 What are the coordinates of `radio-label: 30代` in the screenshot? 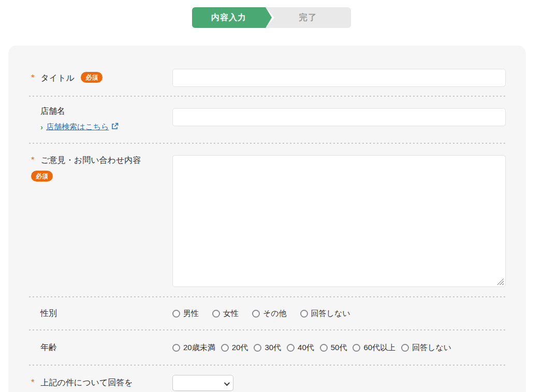 It's located at (273, 348).